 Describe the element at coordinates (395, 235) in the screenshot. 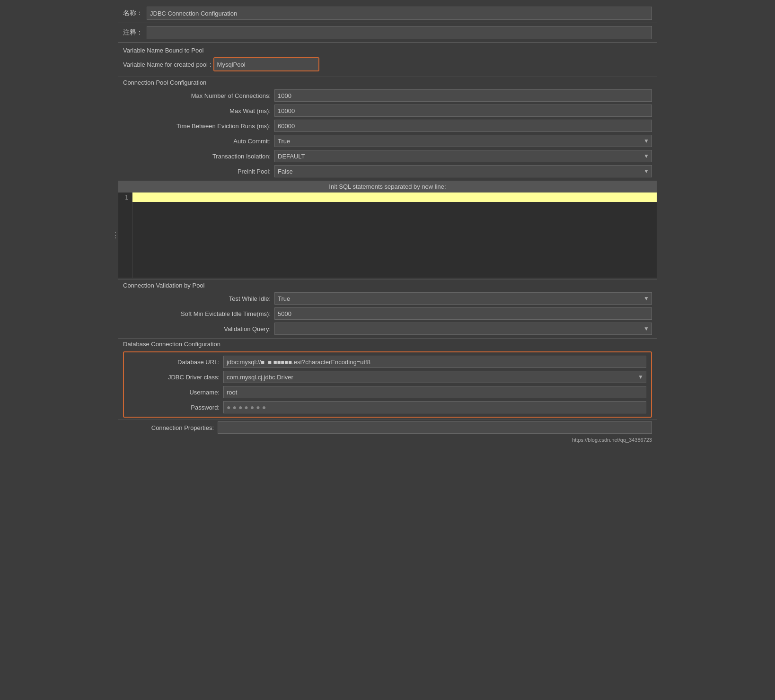

I see `sql-content` at that location.